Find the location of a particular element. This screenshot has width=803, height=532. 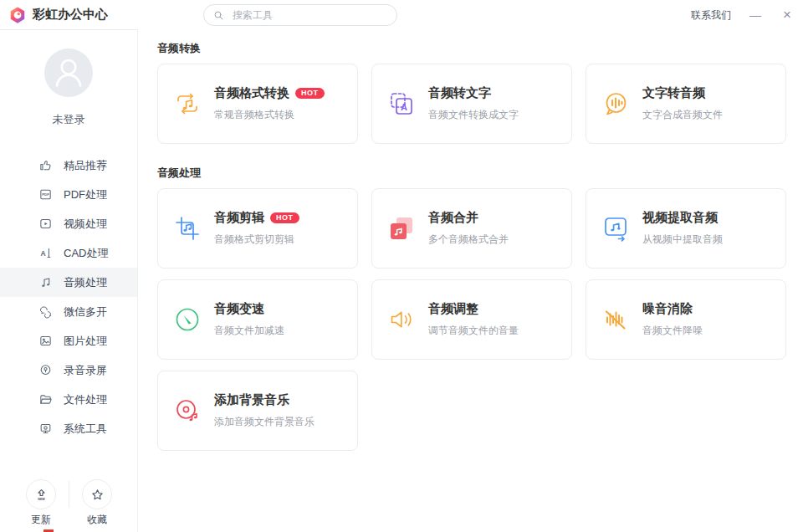

card-subtitle: 常规音频格式转换 is located at coordinates (269, 115).